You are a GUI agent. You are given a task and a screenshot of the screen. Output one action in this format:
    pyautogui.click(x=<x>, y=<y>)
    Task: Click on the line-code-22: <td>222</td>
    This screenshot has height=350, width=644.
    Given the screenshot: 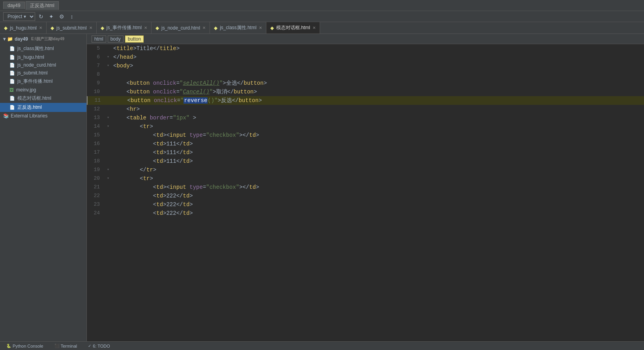 What is the action you would take?
    pyautogui.click(x=378, y=196)
    